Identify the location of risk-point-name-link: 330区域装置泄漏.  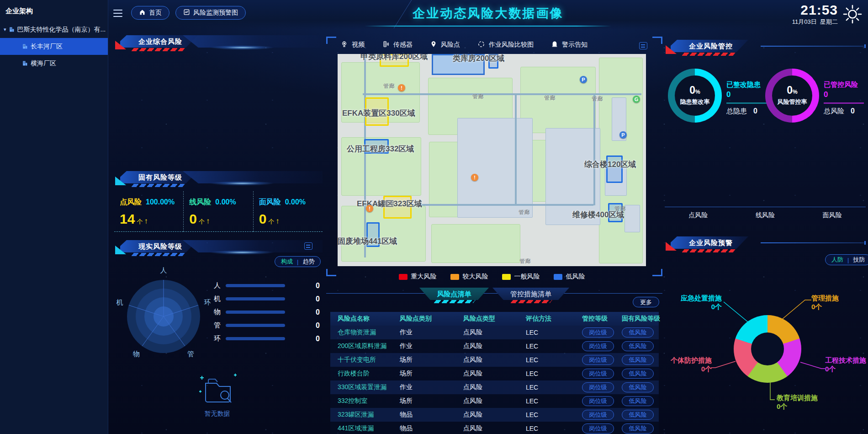
(369, 387).